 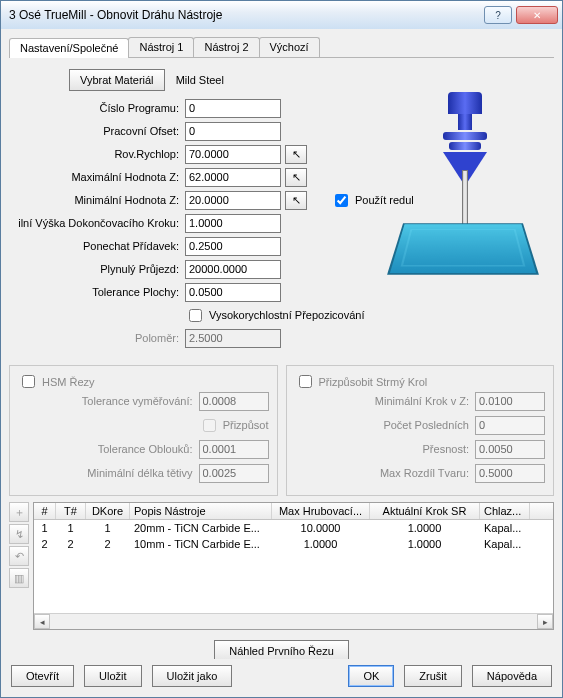 I want to click on hsm-repos-label: Vysokorychlostní Přepozicování, so click(x=287, y=315).